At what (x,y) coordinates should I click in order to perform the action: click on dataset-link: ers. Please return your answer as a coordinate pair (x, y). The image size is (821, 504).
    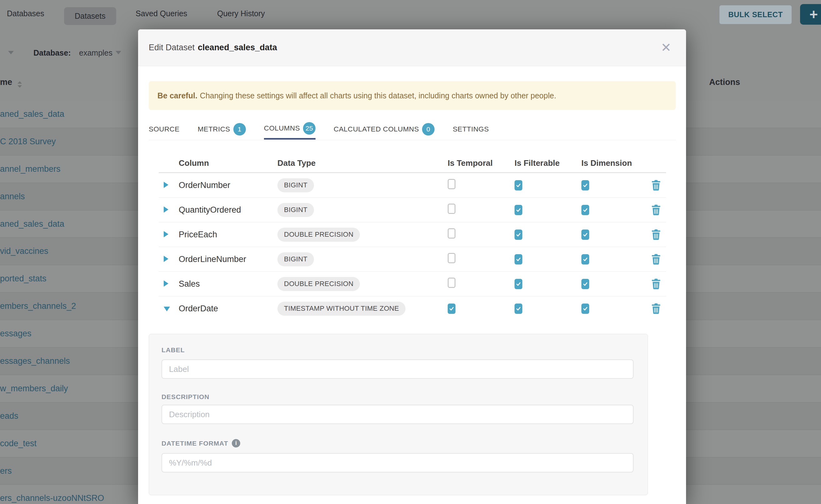
    Looking at the image, I should click on (6, 471).